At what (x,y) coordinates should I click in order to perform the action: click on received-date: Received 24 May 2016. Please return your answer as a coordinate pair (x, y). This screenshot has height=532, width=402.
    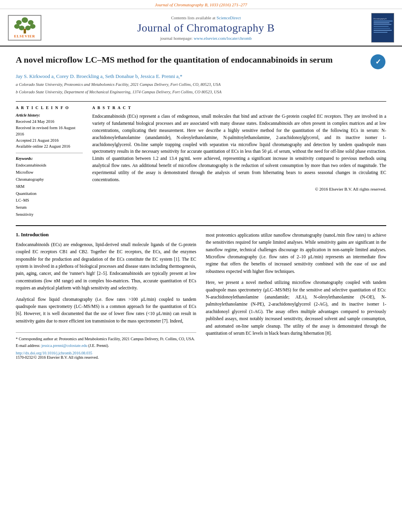
    Looking at the image, I should click on (49, 122).